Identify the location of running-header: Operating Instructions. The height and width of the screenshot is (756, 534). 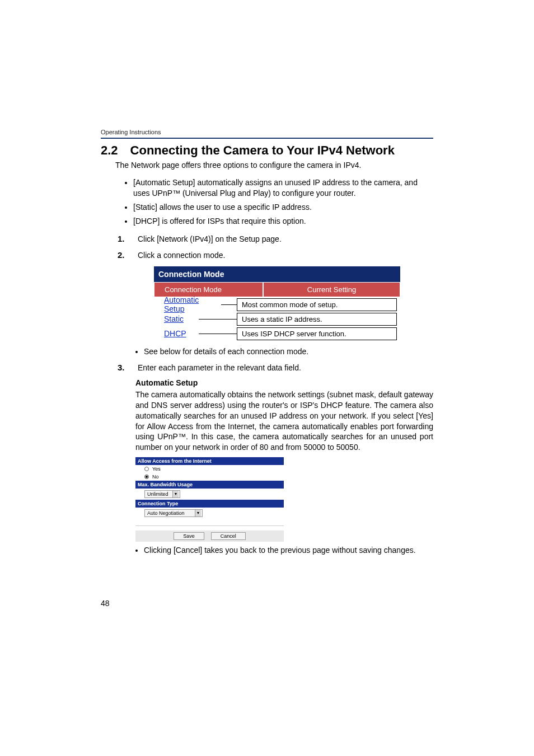
(267, 134).